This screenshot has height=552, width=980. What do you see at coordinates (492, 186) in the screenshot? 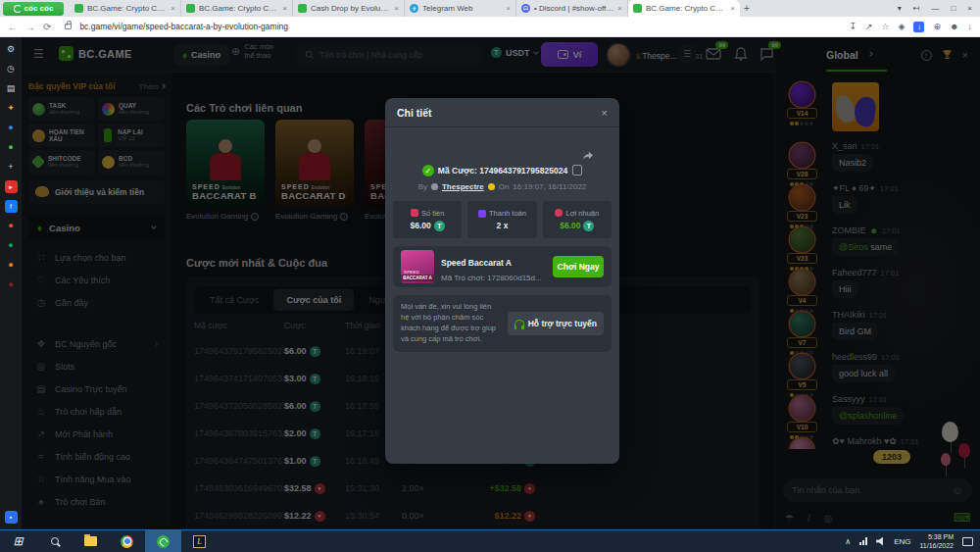
I see `bee-icon` at bounding box center [492, 186].